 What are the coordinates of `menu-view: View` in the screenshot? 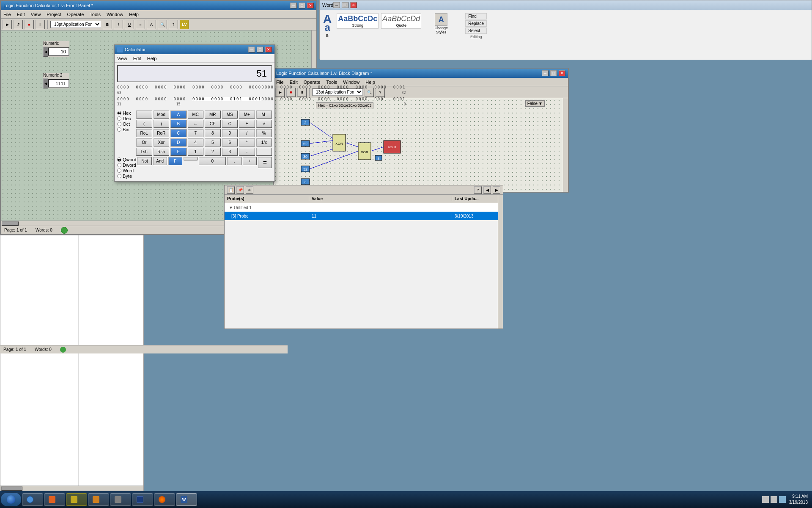 It's located at (36, 14).